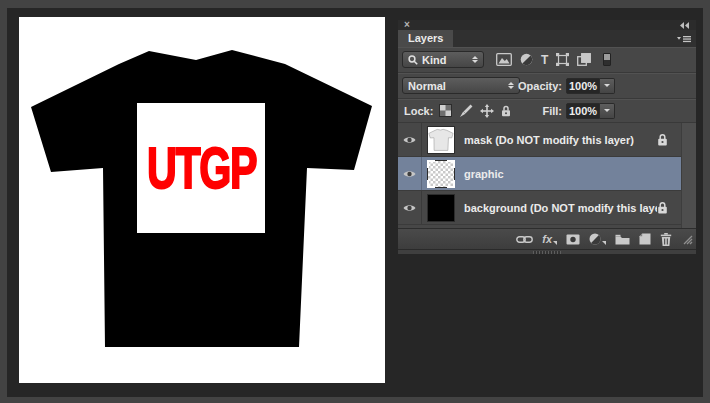 The width and height of the screenshot is (710, 403). I want to click on fill-value-field: 100%, so click(583, 111).